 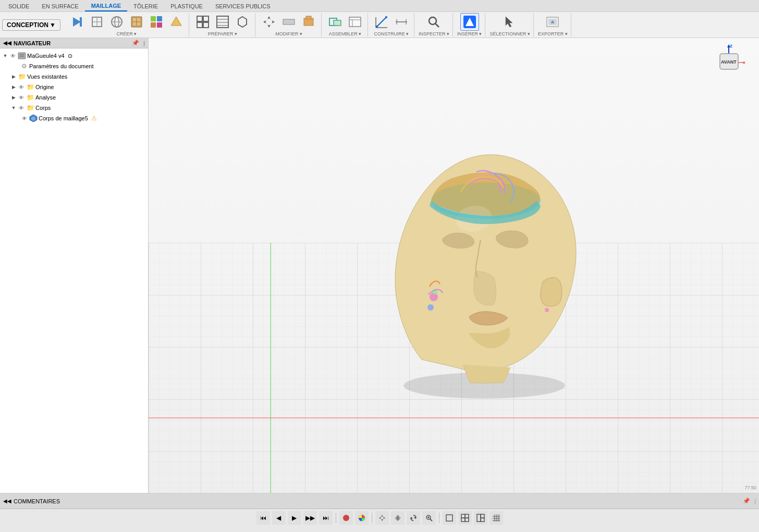 What do you see at coordinates (310, 518) in the screenshot?
I see `play-next-btn: ▶▶` at bounding box center [310, 518].